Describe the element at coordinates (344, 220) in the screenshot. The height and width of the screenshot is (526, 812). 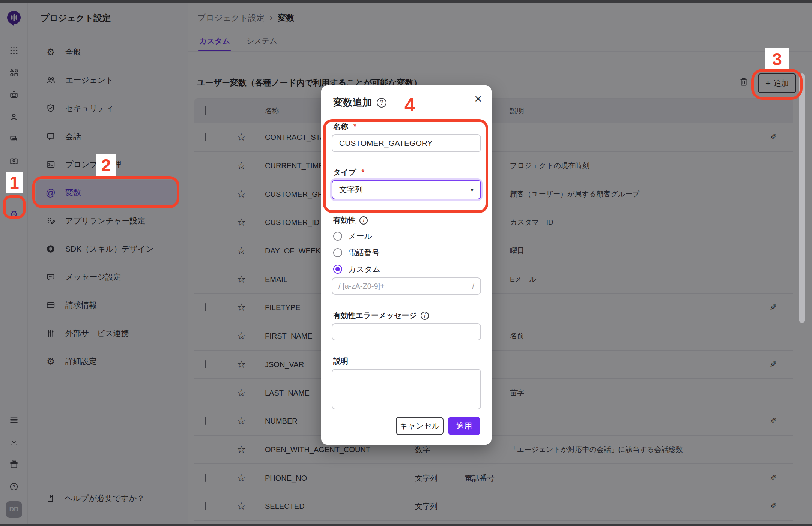
I see `validity-label-text: 有効性` at that location.